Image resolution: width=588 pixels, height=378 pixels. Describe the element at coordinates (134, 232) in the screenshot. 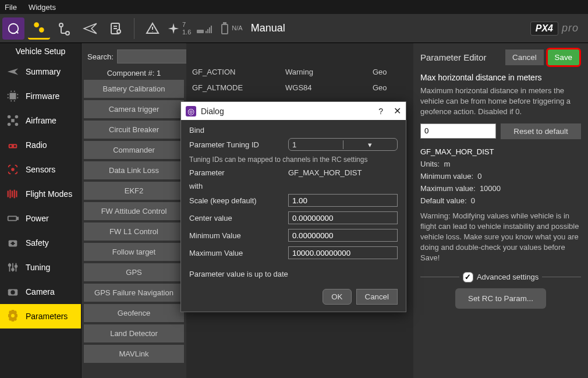

I see `group-button: FW L1 Control` at that location.